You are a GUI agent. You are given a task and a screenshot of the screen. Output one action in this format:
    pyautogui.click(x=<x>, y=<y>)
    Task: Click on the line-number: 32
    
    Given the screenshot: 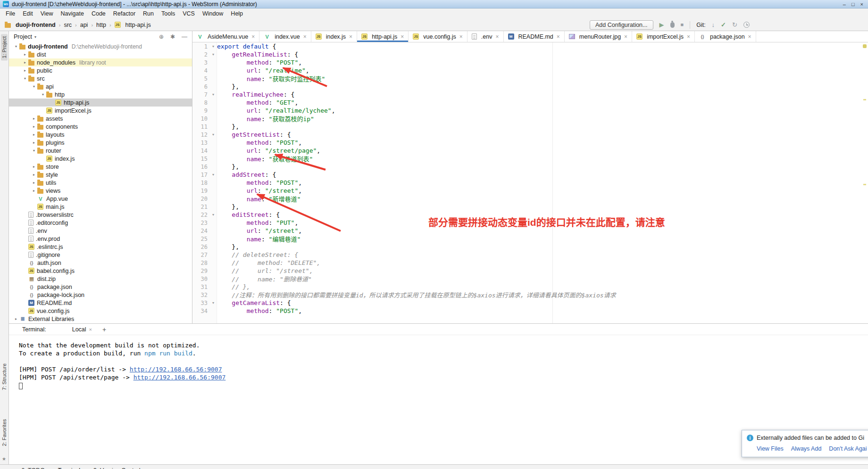 What is the action you would take?
    pyautogui.click(x=201, y=295)
    